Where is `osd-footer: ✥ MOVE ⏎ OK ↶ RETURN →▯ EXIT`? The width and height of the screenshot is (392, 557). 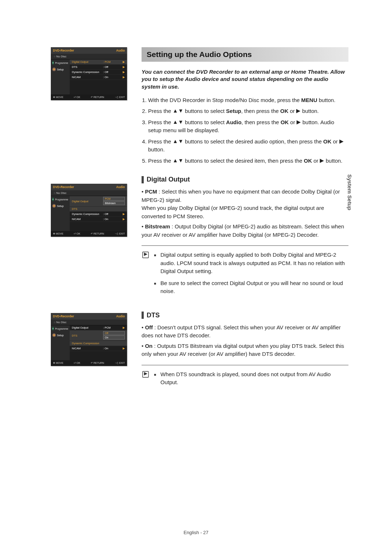 osd-footer: ✥ MOVE ⏎ OK ↶ RETURN →▯ EXIT is located at coordinates (89, 97).